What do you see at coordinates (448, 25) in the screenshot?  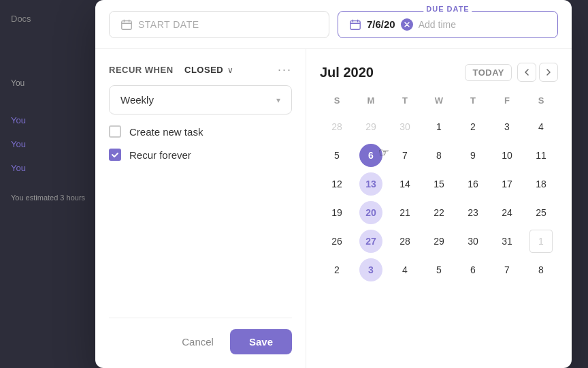 I see `due-date-field: DUE DATE 7/6/20 Add time` at bounding box center [448, 25].